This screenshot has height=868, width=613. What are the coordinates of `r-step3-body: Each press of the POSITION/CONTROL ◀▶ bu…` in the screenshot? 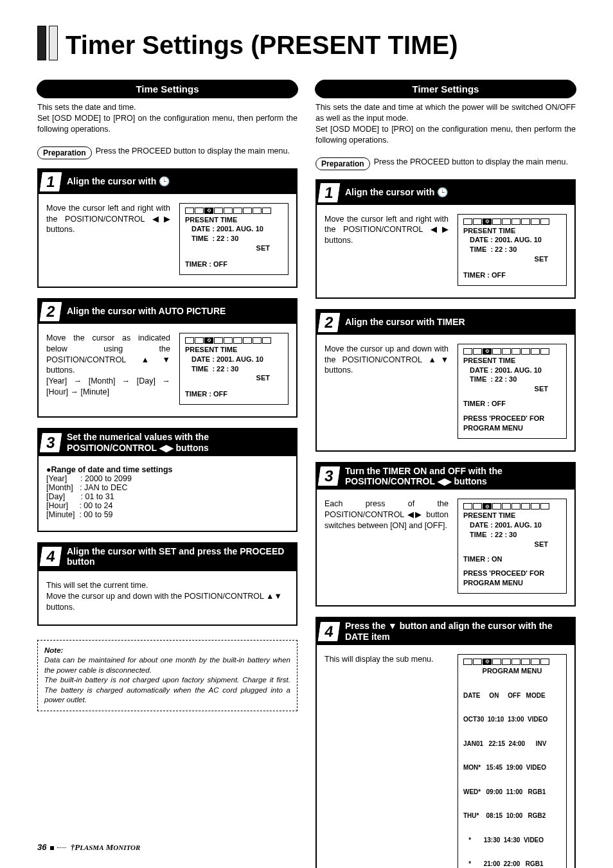 It's located at (387, 515).